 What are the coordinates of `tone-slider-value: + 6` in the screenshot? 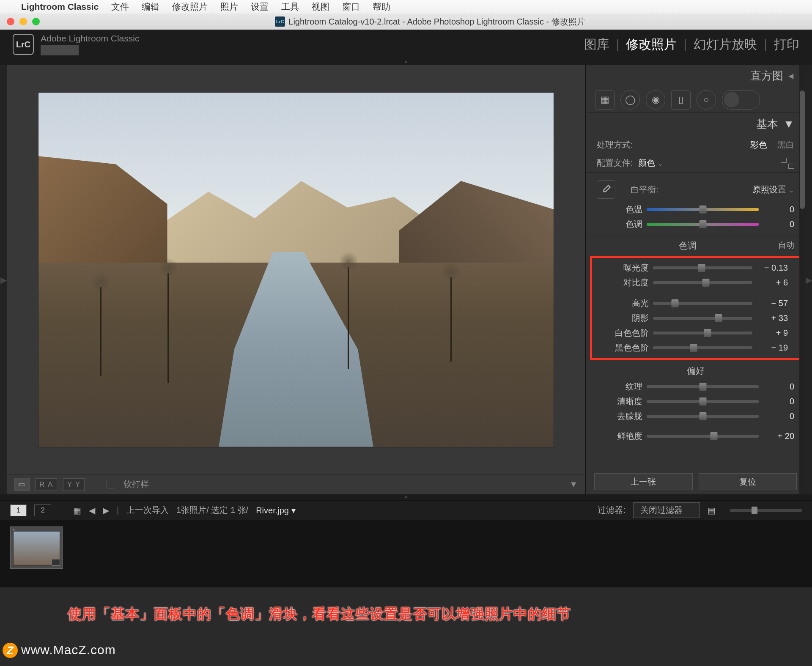 It's located at (772, 282).